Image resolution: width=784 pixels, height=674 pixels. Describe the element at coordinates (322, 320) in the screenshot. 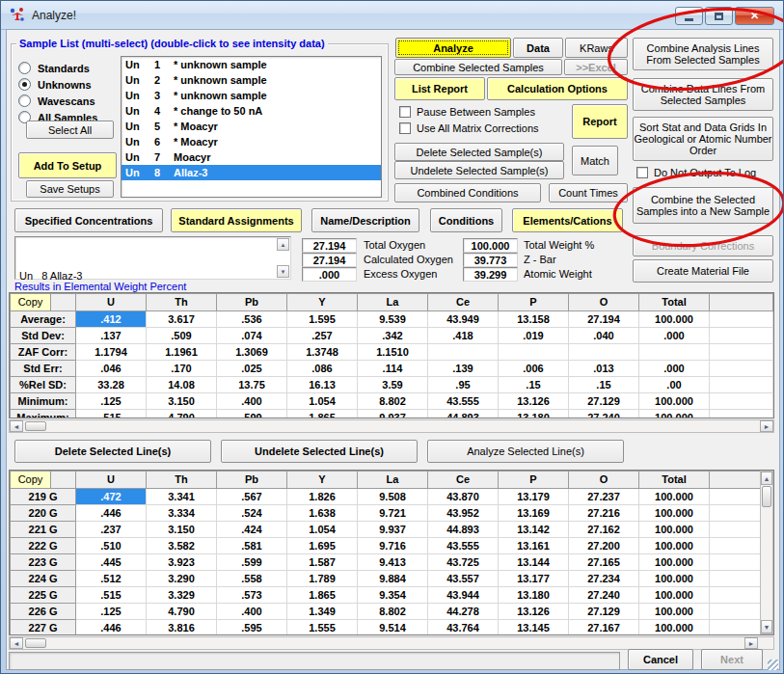

I see `grid-cell: 1.595` at that location.